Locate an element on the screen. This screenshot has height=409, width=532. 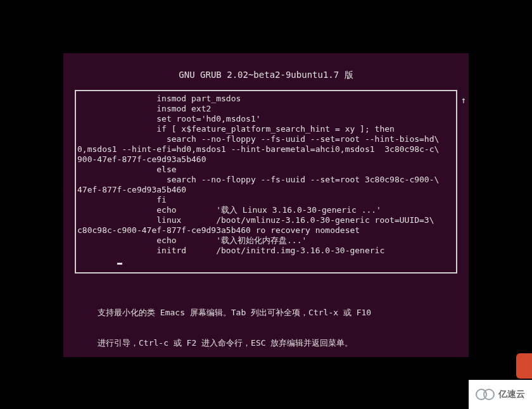
editor-line: 0,msdos1 --hint-efi=hd0,msdos1 --hint-ba… is located at coordinates (266, 149).